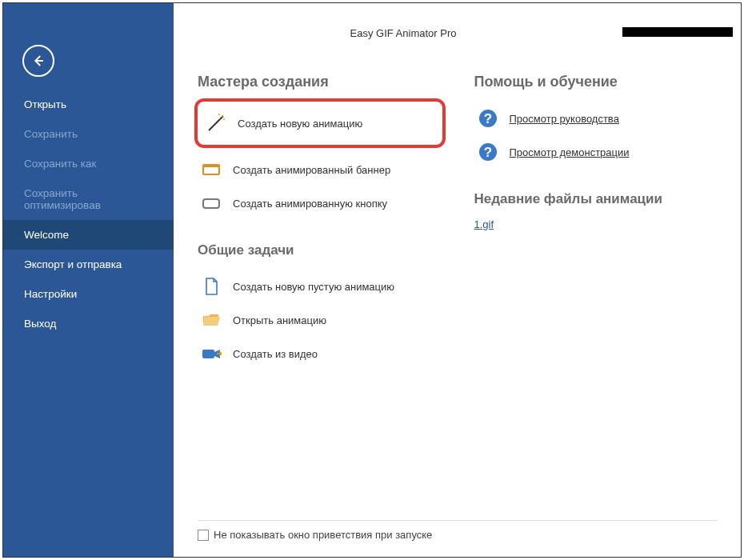 This screenshot has height=560, width=744. Describe the element at coordinates (315, 534) in the screenshot. I see `footer: Не показывать окно приветствия при запус…` at that location.